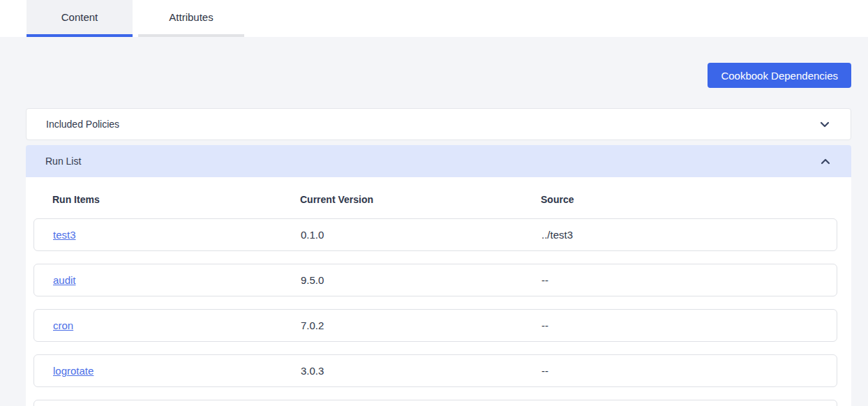 This screenshot has width=868, height=406. I want to click on run-item-version: 7.0.2, so click(421, 325).